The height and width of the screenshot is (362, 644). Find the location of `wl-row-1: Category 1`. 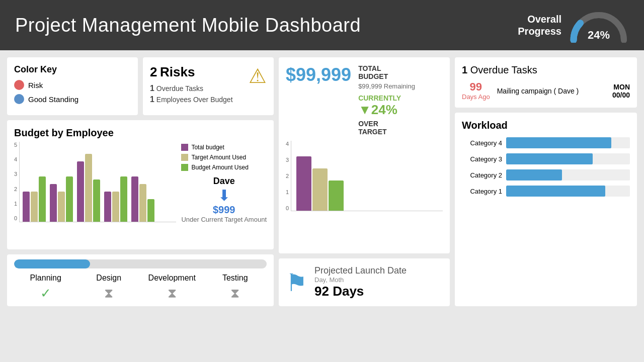

wl-row-1: Category 1 is located at coordinates (546, 191).